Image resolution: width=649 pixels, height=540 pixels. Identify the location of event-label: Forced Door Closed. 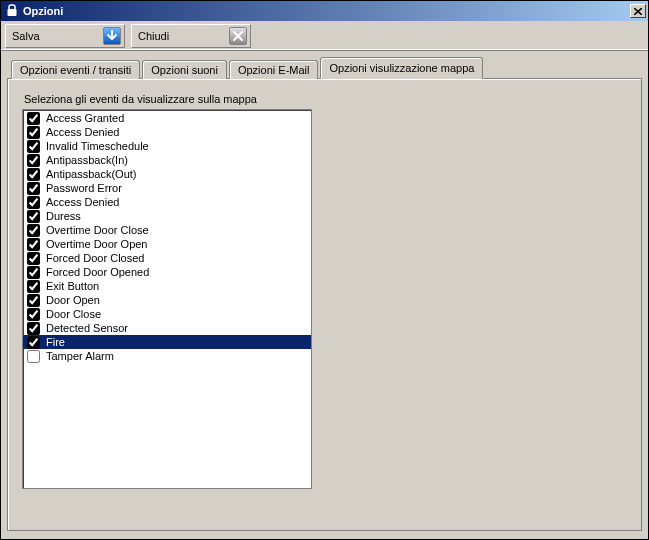
(95, 258).